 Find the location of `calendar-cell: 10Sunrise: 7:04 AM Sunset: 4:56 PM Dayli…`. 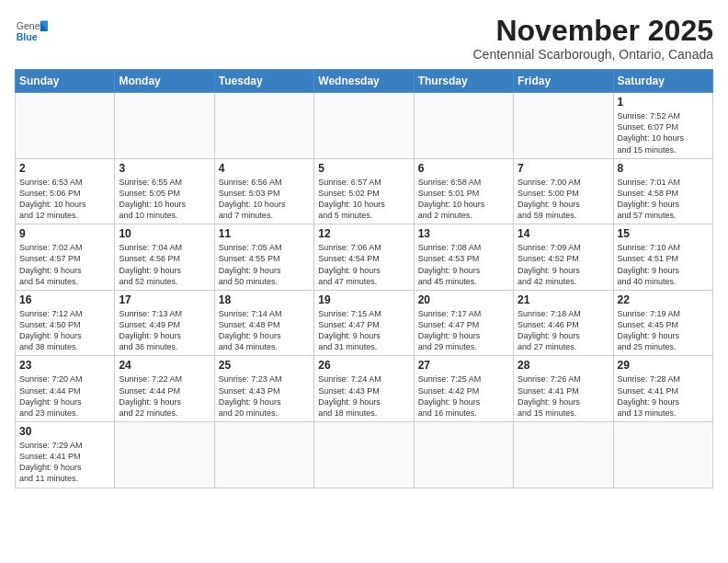

calendar-cell: 10Sunrise: 7:04 AM Sunset: 4:56 PM Dayli… is located at coordinates (165, 258).